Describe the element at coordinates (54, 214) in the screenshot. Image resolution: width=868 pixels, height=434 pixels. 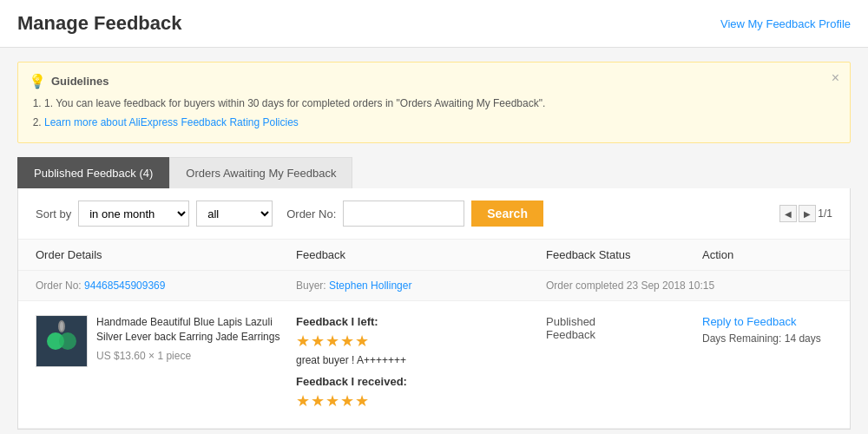
I see `sort-by-label: Sort by` at that location.